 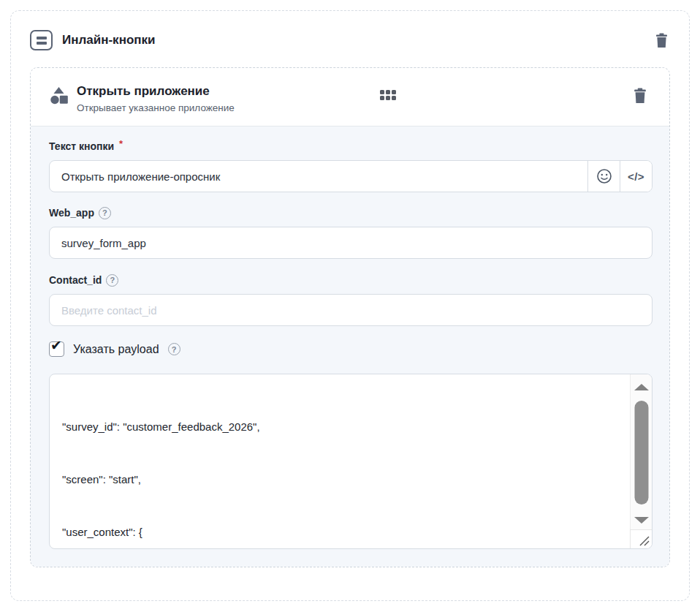 What do you see at coordinates (642, 521) in the screenshot?
I see `scroll-down-icon` at bounding box center [642, 521].